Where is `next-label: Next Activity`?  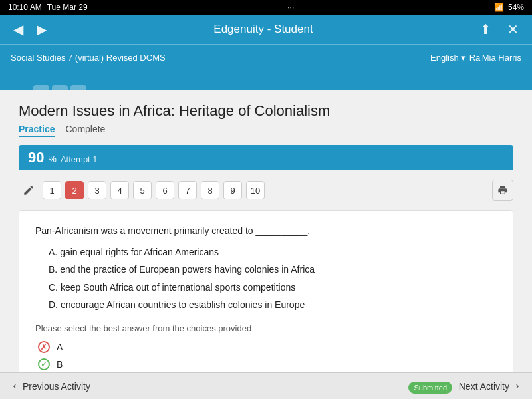 next-label: Next Activity is located at coordinates (484, 386).